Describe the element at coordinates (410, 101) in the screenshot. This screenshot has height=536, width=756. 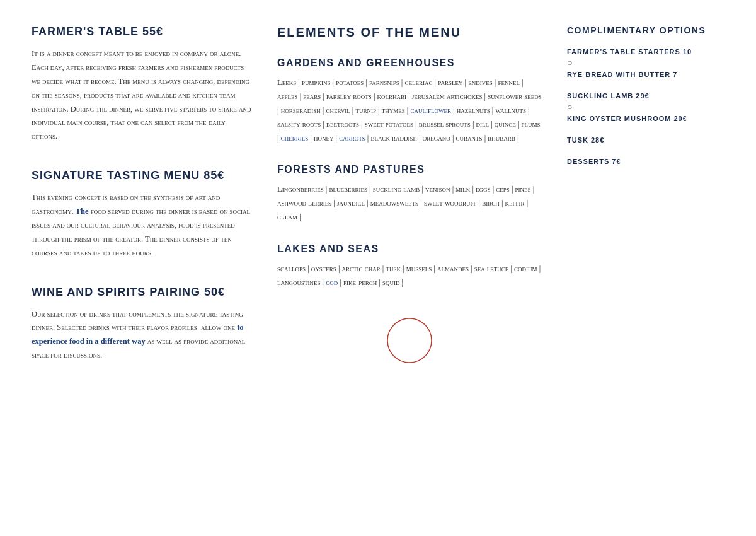
I see `gardens-section: GARDENS AND GREENHOUSES Leeks | pumpkins…` at that location.